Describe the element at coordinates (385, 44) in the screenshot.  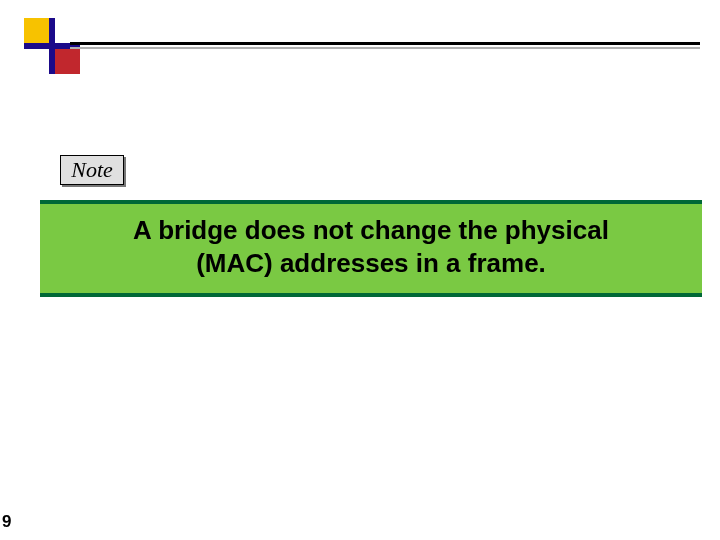
I see `header-rule` at that location.